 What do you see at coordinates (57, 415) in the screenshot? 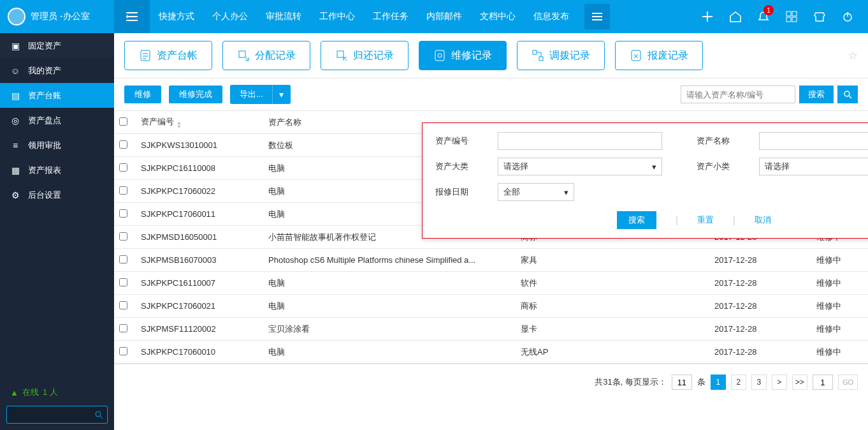
I see `sidebar-search-input` at bounding box center [57, 415].